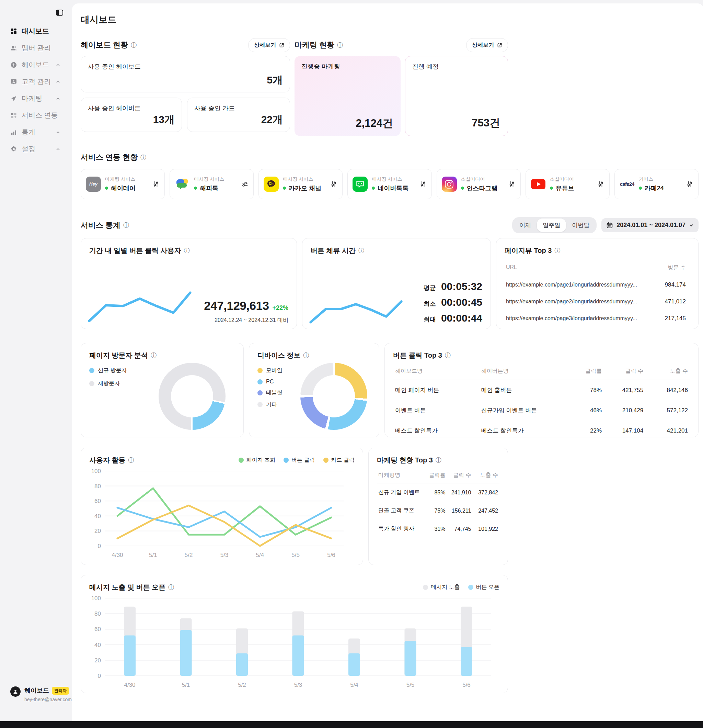  What do you see at coordinates (114, 108) in the screenshot?
I see `stat-label: 사용 중인 헤이버튼` at bounding box center [114, 108].